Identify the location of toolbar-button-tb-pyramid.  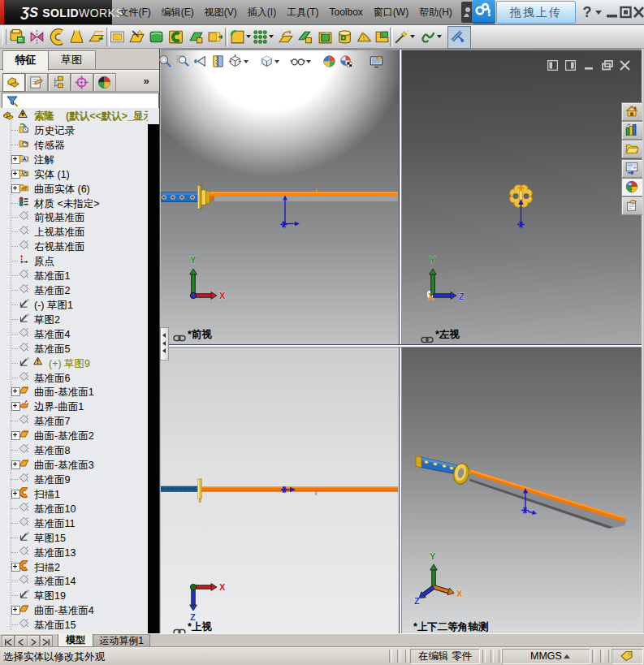
(364, 37).